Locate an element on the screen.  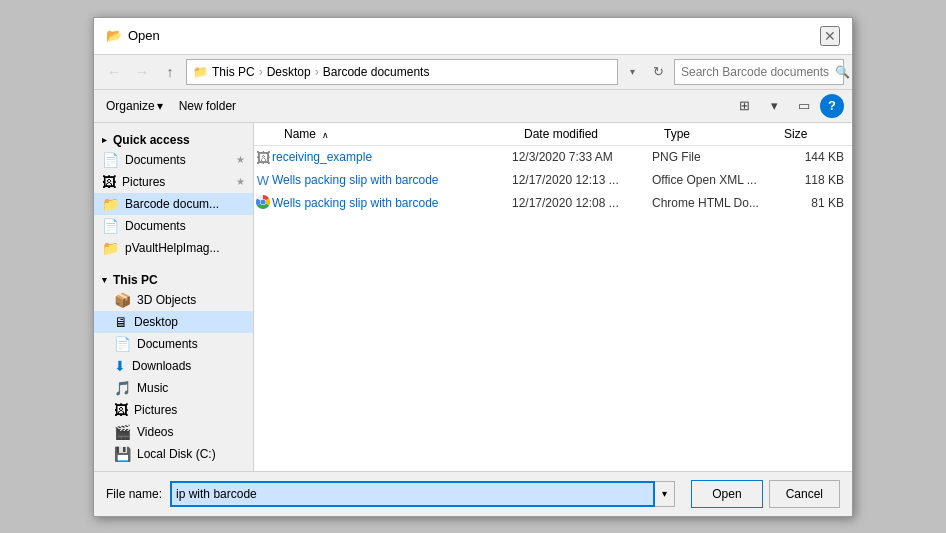
search-input is located at coordinates (756, 72).